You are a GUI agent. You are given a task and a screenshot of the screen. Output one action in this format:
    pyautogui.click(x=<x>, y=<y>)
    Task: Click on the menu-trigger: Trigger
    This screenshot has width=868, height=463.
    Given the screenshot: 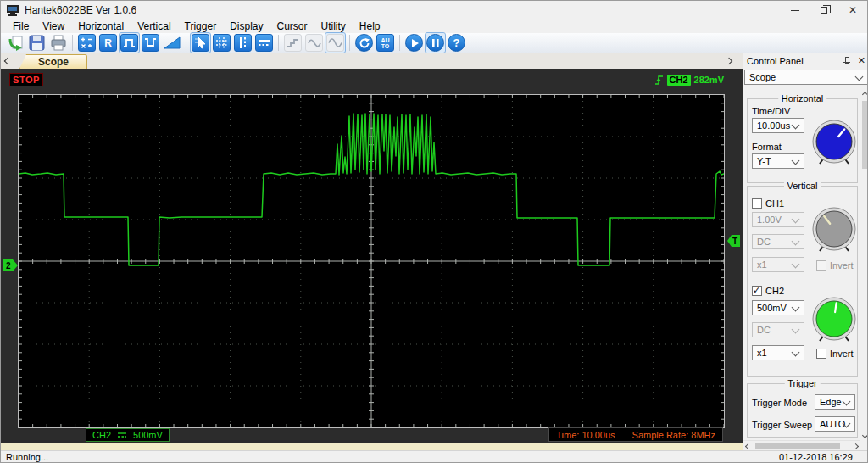 What is the action you would take?
    pyautogui.click(x=201, y=26)
    